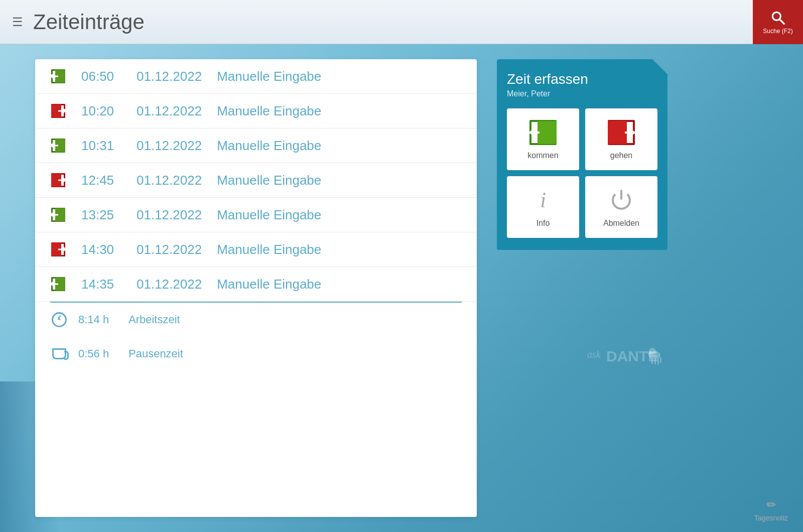 This screenshot has height=532, width=803. What do you see at coordinates (256, 111) in the screenshot?
I see `table-row: 10:20 01.12.2022 Manuelle Eingabe` at bounding box center [256, 111].